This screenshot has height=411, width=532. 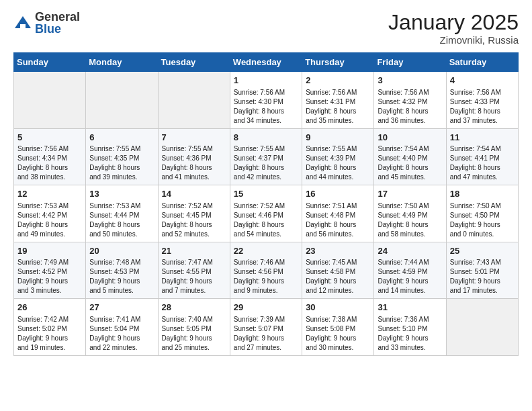 I want to click on day-cell: 6Sunrise: 7:55 AMSunset: 4:35 PMDaylight…, so click(x=122, y=157).